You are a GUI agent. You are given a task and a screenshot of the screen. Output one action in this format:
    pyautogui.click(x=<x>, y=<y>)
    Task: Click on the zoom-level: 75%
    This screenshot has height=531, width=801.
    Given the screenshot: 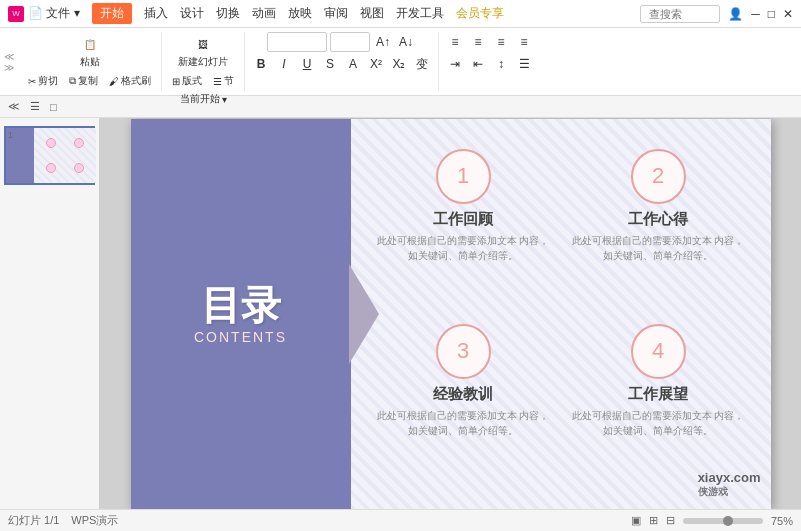 What is the action you would take?
    pyautogui.click(x=782, y=521)
    